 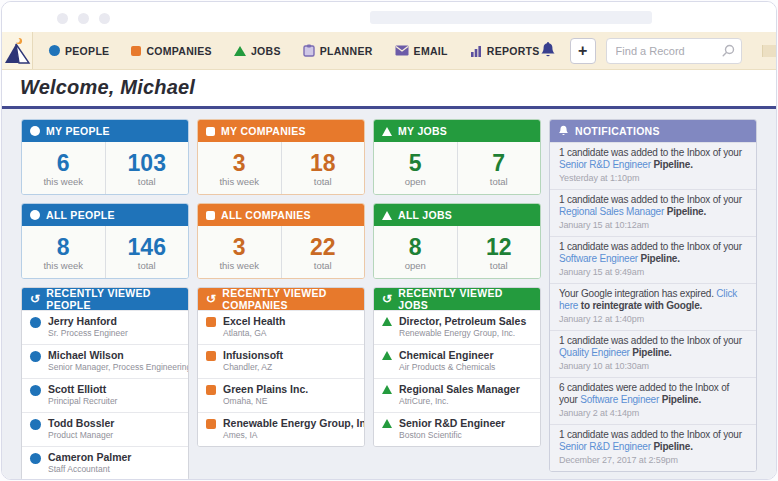 What do you see at coordinates (105, 157) in the screenshot?
I see `stat-card-my-people: MY PEOPLE 6 this week 103 total` at bounding box center [105, 157].